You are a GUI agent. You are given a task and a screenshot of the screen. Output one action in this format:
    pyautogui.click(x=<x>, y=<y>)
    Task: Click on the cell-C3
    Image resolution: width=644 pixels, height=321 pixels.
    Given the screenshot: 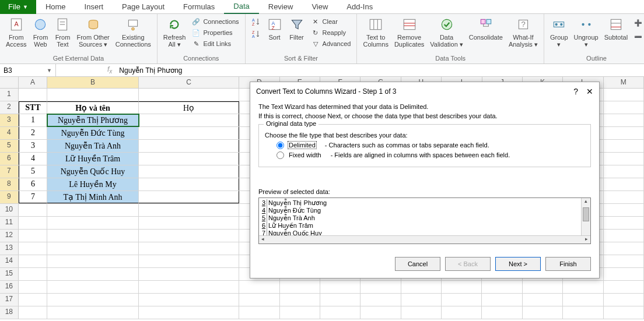 What is the action you would take?
    pyautogui.click(x=189, y=120)
    